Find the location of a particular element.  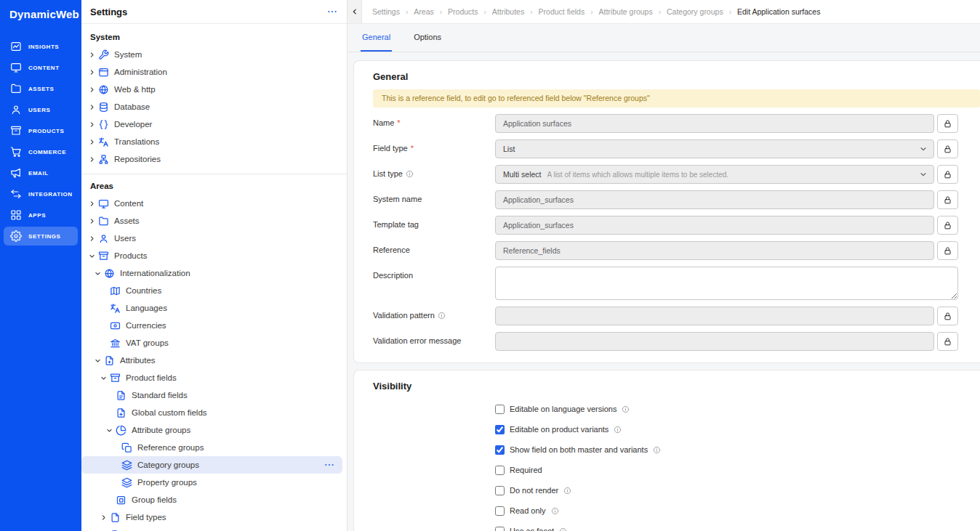

name-lock-button is located at coordinates (948, 123).